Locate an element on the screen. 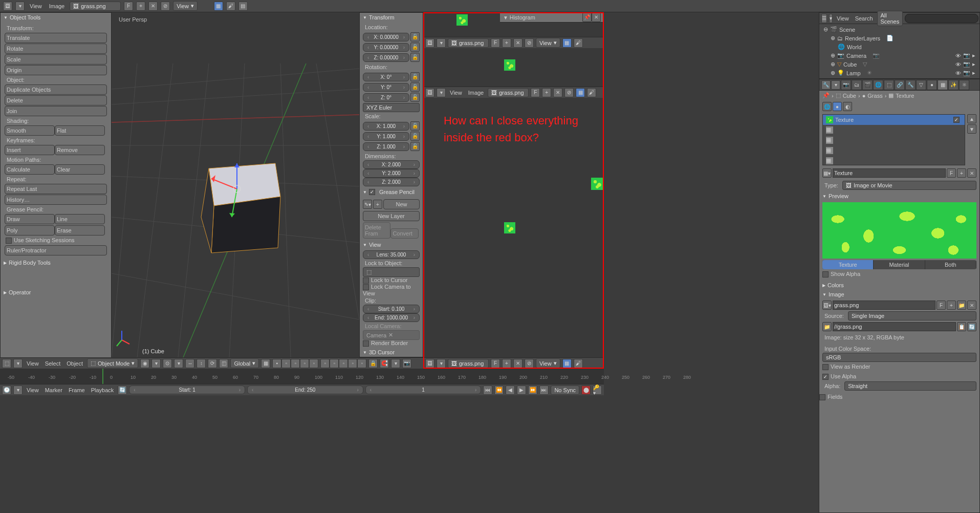 This screenshot has height=513, width=980. play: ▶ is located at coordinates (521, 390).